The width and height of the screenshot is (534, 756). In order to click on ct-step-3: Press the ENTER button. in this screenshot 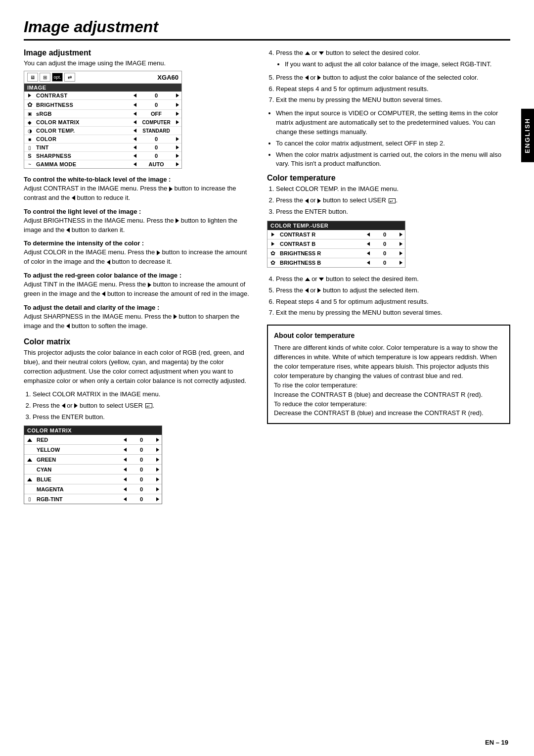, I will do `click(393, 212)`.